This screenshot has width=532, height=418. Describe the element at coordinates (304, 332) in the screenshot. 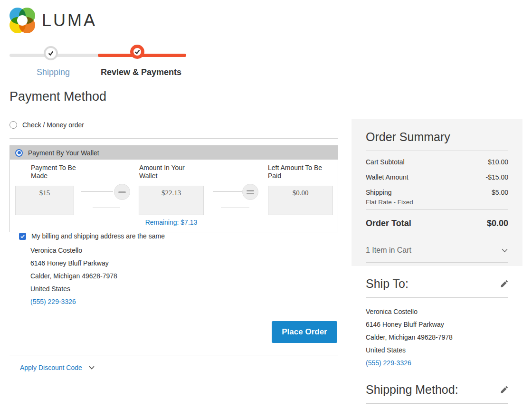

I see `place-order-button: Place Order` at that location.